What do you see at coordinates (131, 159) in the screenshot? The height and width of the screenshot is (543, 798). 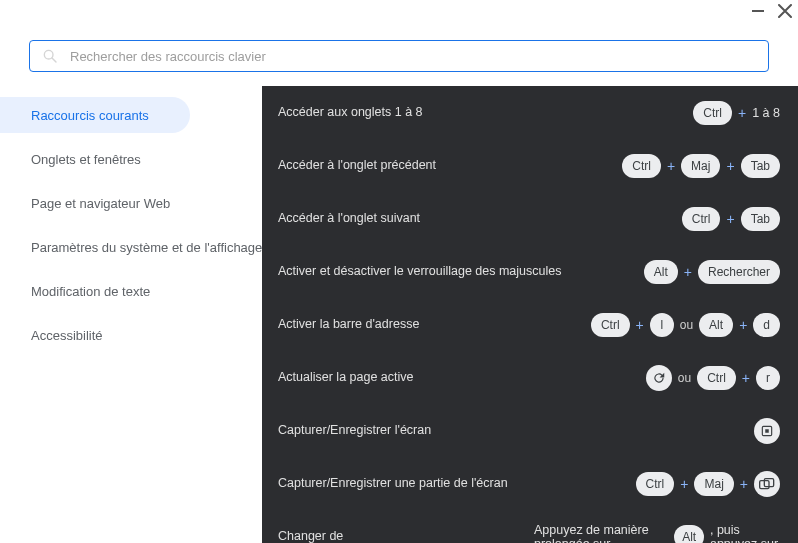 I see `sidebar-item-tabs-windows: Onglets et fenêtres` at bounding box center [131, 159].